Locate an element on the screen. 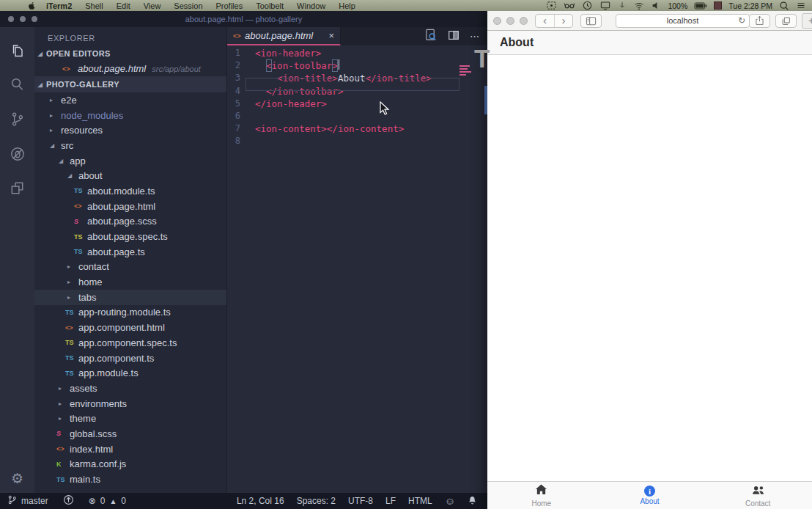  menu-session: Session is located at coordinates (188, 6).